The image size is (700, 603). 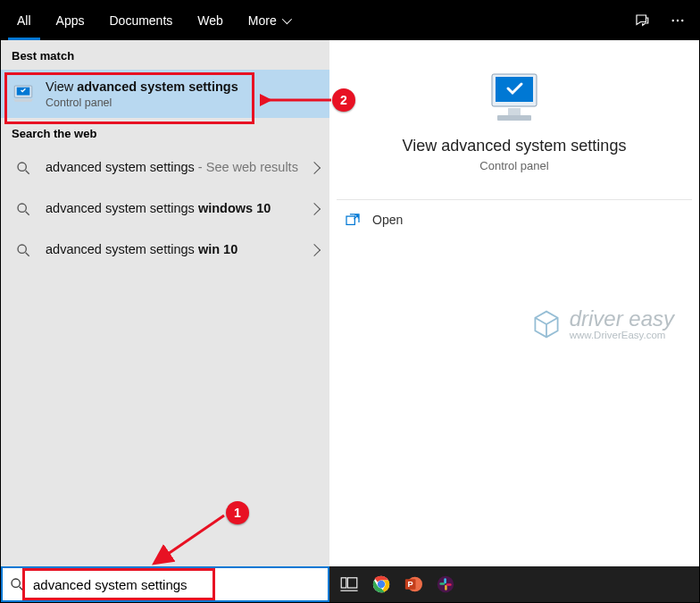 What do you see at coordinates (165, 55) in the screenshot?
I see `section-best-match: Best match` at bounding box center [165, 55].